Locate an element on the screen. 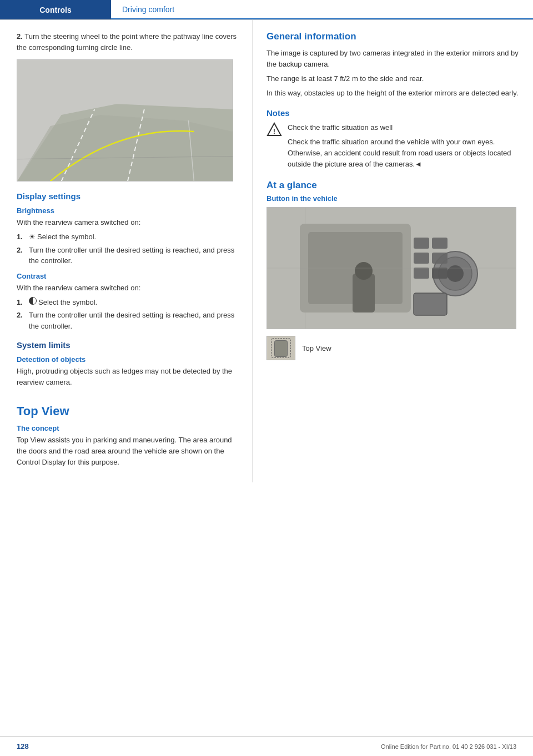 The height and width of the screenshot is (756, 533). brightness-step2-num: 2. is located at coordinates (23, 255).